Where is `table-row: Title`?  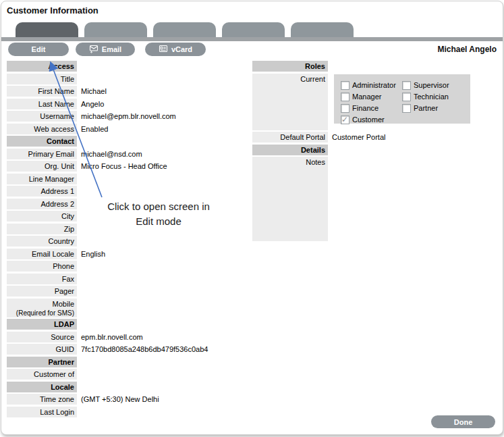 table-row: Title is located at coordinates (128, 79).